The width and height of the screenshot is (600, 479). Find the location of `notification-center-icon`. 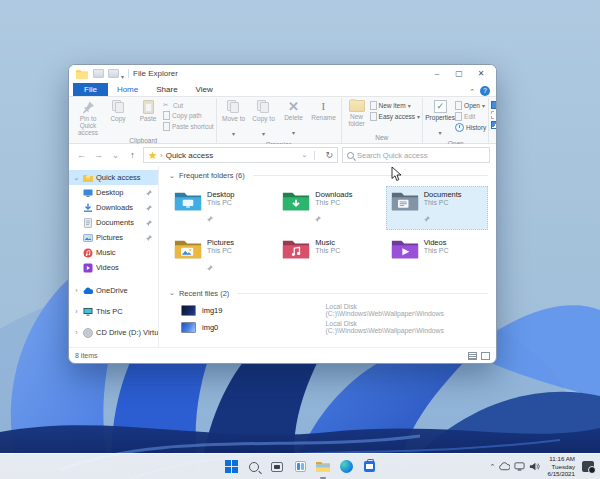

notification-center-icon is located at coordinates (588, 466).